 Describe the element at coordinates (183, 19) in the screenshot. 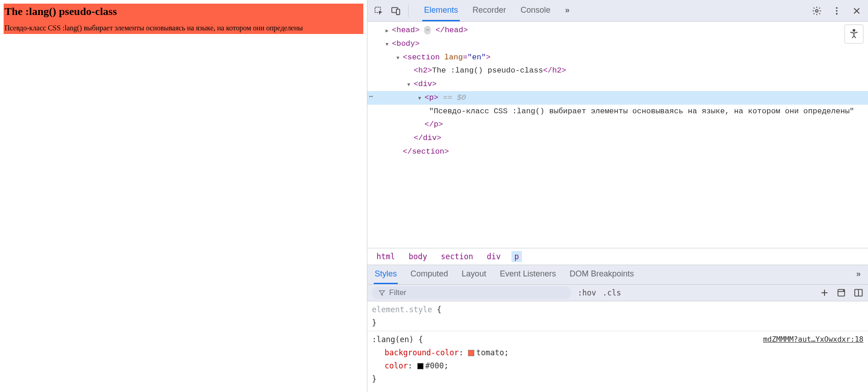

I see `demo-section: The :lang() pseudo-class Псевдо-класс CS…` at that location.